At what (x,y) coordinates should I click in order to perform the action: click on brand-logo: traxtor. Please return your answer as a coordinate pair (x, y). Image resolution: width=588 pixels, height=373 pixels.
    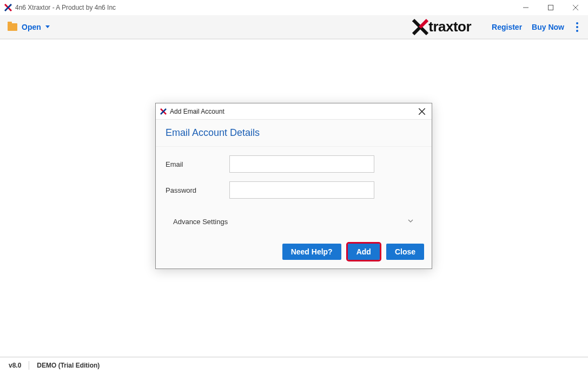
    Looking at the image, I should click on (441, 27).